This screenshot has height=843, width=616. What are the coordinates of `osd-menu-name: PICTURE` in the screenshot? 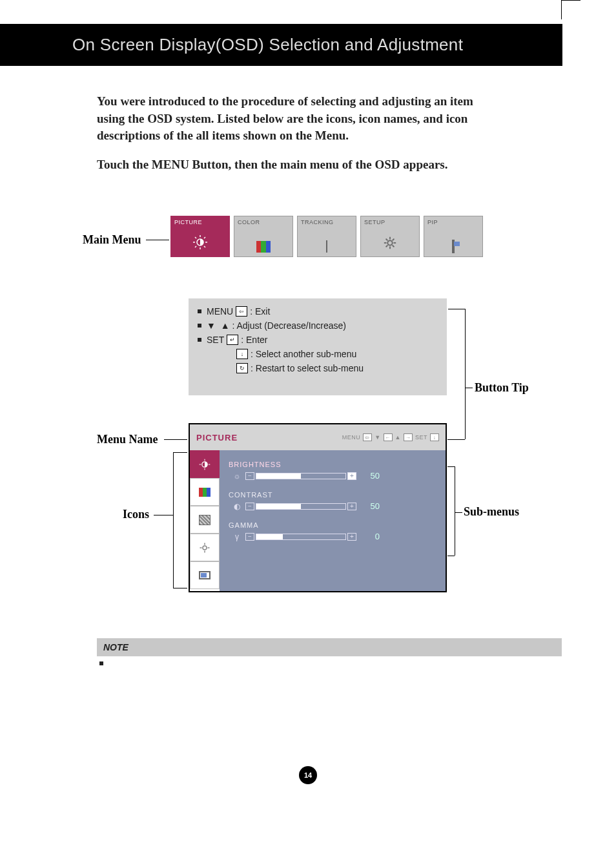 It's located at (217, 438).